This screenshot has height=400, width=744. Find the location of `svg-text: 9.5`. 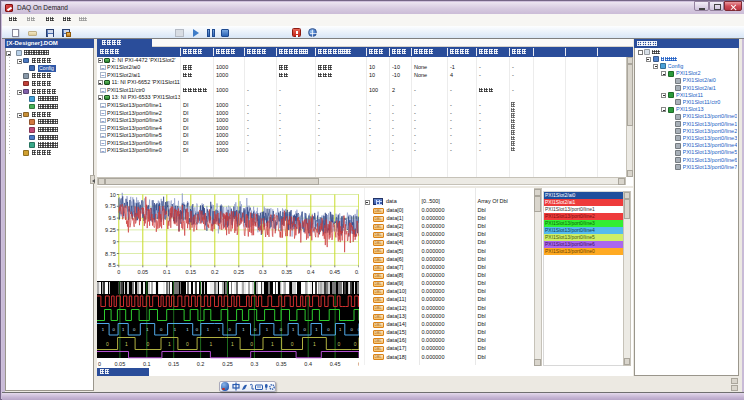

svg-text: 9.5 is located at coordinates (112, 218).